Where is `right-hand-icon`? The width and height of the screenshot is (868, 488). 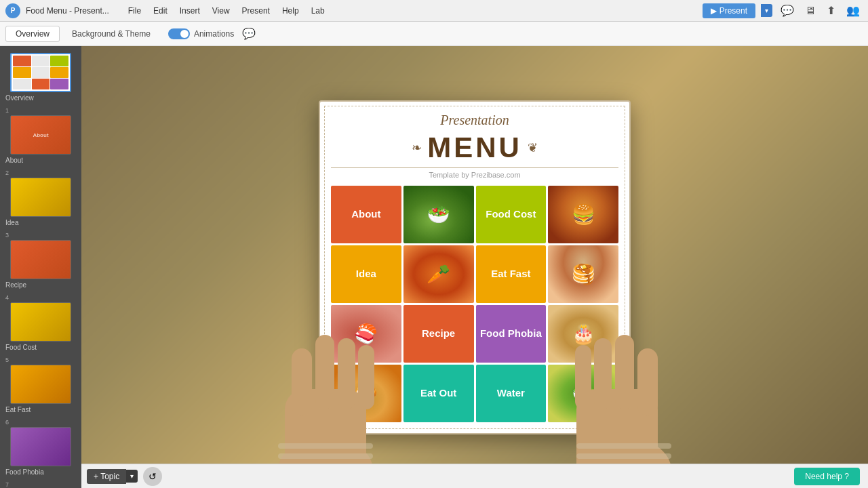
right-hand-icon is located at coordinates (604, 384).